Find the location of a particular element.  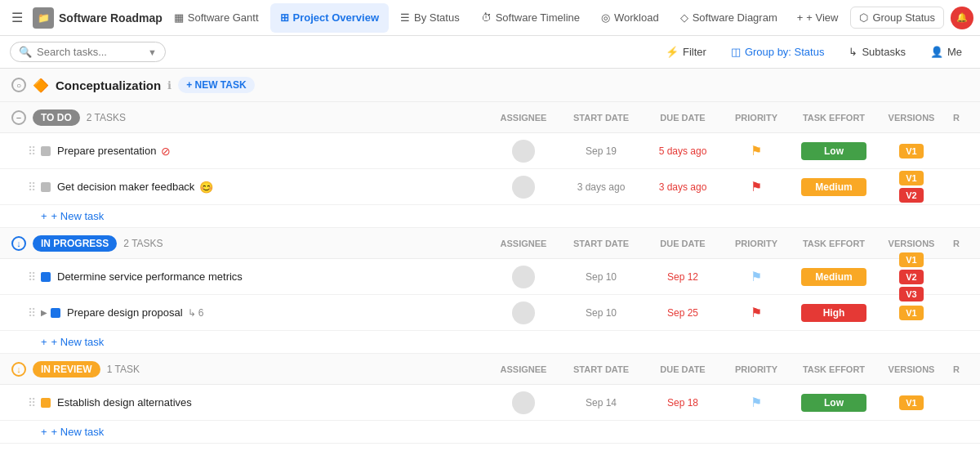

me-button: 👤 Me is located at coordinates (946, 52).